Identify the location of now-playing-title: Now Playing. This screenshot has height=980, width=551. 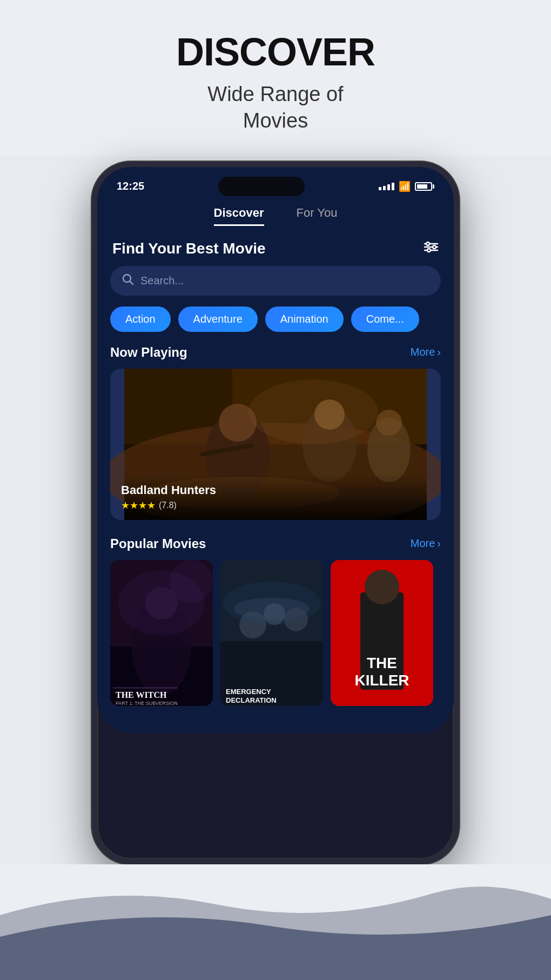
(149, 352).